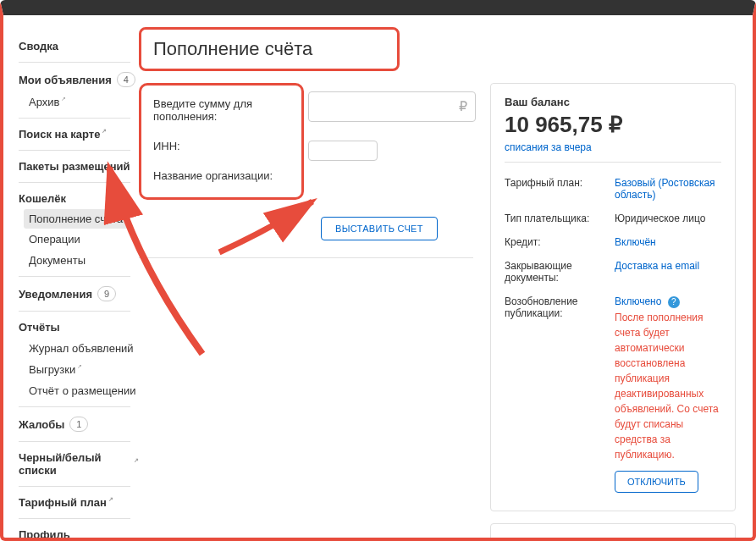 The image size is (756, 541). I want to click on promo-panel: Если у вас есть промо-код, введите его П…, so click(613, 533).